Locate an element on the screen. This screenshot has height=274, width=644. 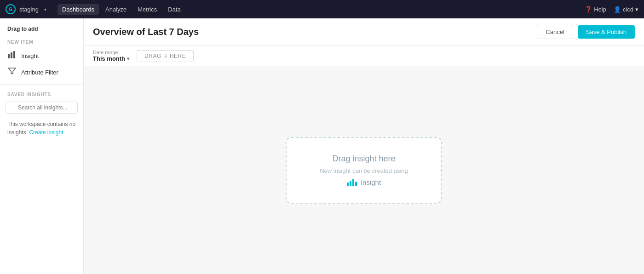
sidebar-insight-label: Insight is located at coordinates (30, 56).